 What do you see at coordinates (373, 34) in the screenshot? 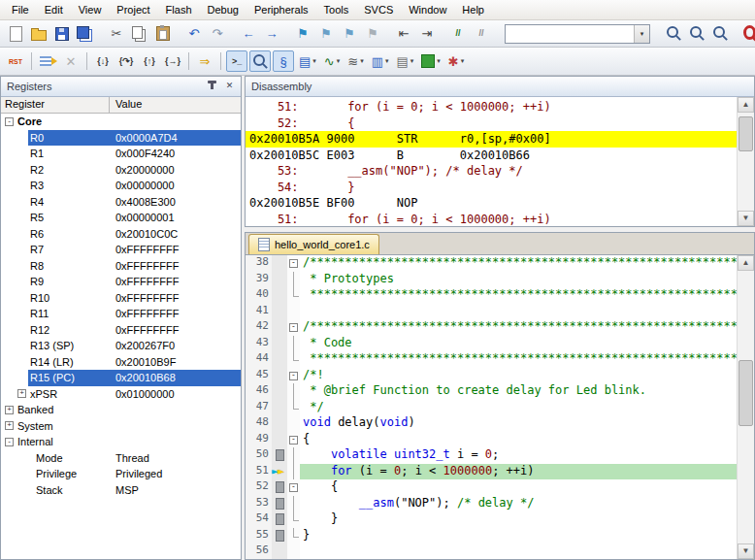
I see `bookmark-clear-icon: ⚑` at bounding box center [373, 34].